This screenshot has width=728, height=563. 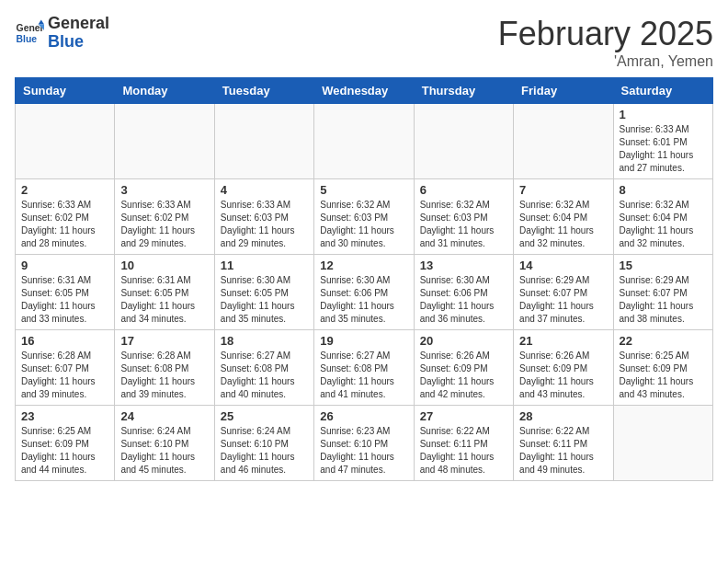 What do you see at coordinates (64, 190) in the screenshot?
I see `day-number: 2` at bounding box center [64, 190].